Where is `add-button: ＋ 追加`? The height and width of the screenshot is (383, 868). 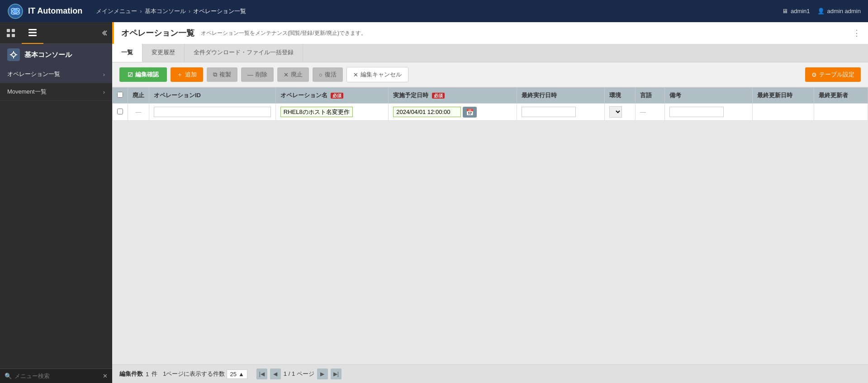
add-button: ＋ 追加 is located at coordinates (187, 75).